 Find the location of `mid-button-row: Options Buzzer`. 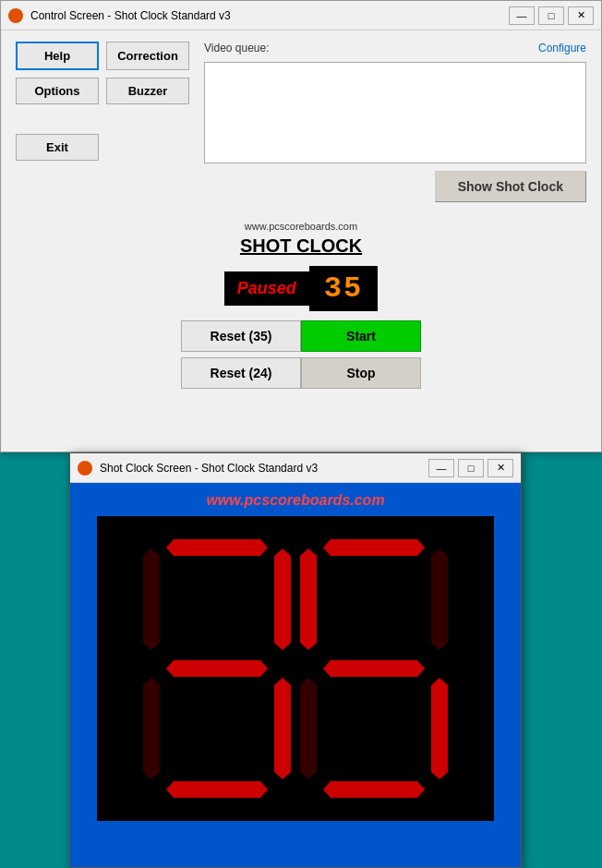

mid-button-row: Options Buzzer is located at coordinates (102, 90).